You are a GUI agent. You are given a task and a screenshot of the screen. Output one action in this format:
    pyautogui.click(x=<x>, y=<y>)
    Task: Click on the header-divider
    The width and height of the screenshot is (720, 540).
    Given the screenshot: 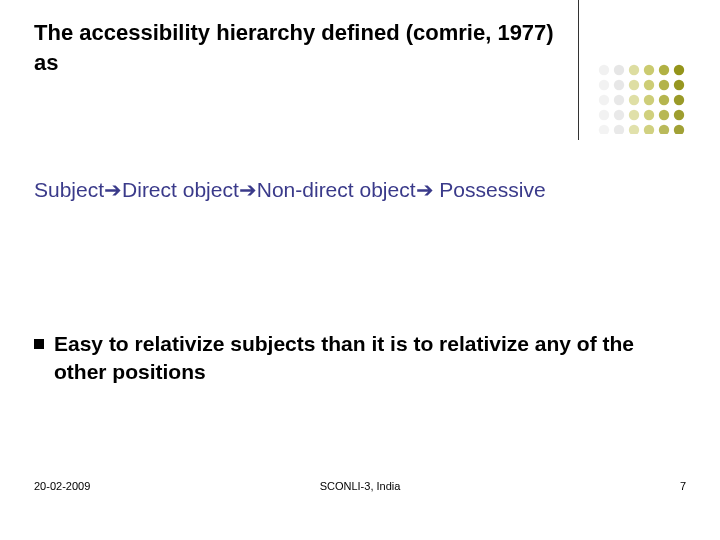 What is the action you would take?
    pyautogui.click(x=578, y=70)
    